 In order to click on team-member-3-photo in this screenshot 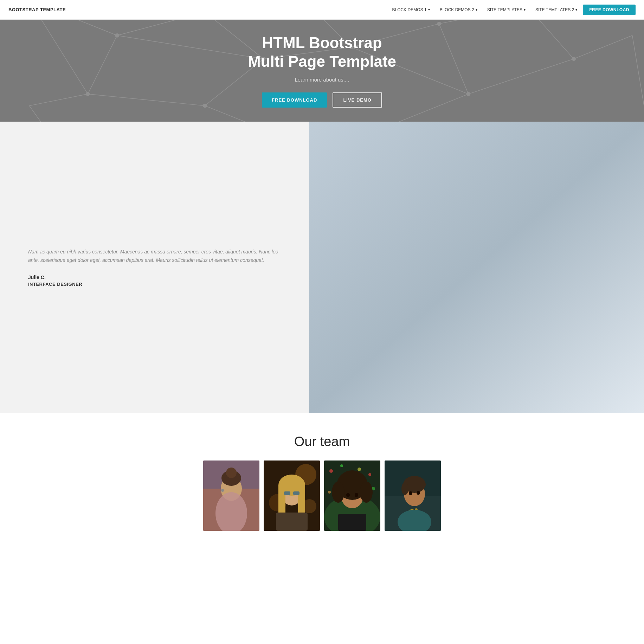, I will do `click(352, 496)`.